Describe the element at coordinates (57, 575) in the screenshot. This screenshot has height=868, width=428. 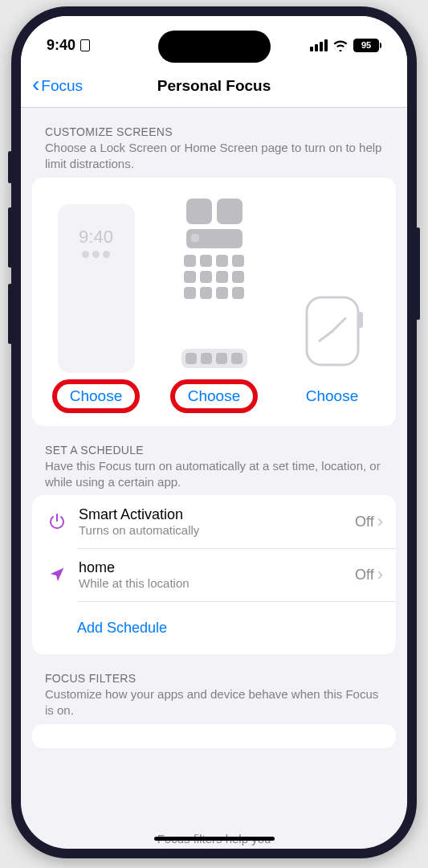
I see `location-arrow-icon` at that location.